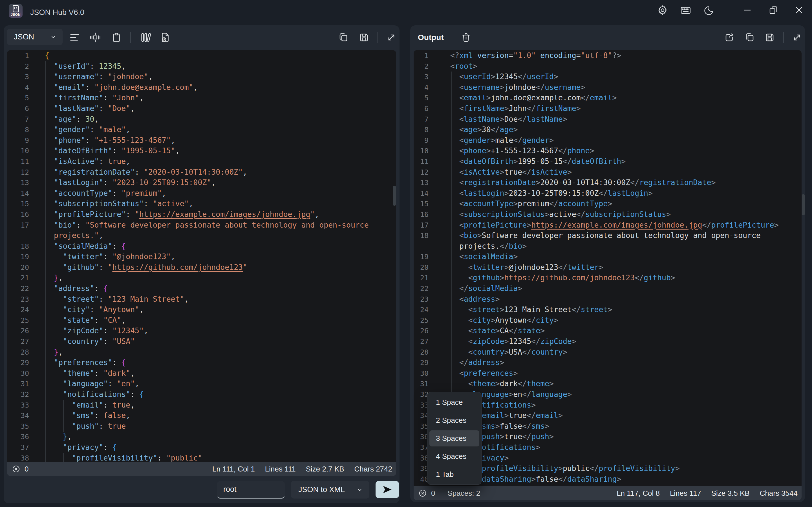 This screenshot has height=507, width=812. What do you see at coordinates (35, 37) in the screenshot?
I see `language-selector: JSON` at bounding box center [35, 37].